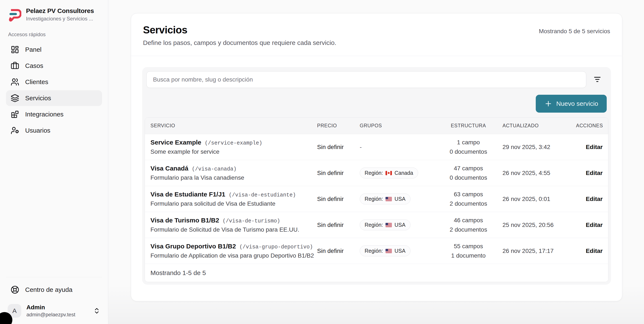 Image resolution: width=644 pixels, height=324 pixels. Describe the element at coordinates (54, 66) in the screenshot. I see `sidebar-item-casos: Casos` at that location.